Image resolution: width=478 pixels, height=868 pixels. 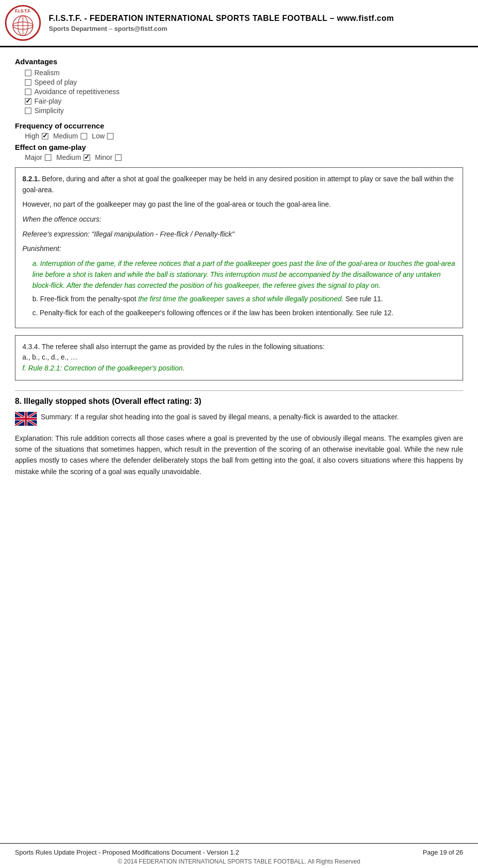 I want to click on rule-821-p1: 8.2.1. Before, during and after a shot a…, so click(x=239, y=184).